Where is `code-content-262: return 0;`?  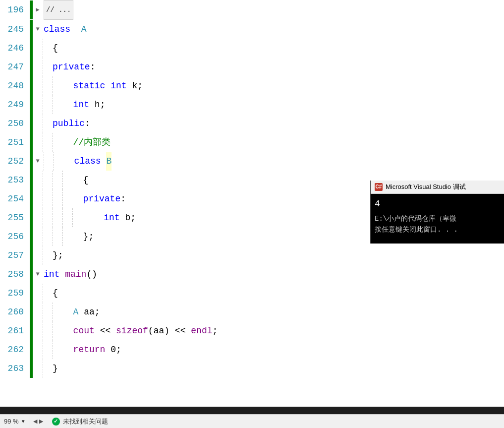
code-content-262: return 0; is located at coordinates (273, 350).